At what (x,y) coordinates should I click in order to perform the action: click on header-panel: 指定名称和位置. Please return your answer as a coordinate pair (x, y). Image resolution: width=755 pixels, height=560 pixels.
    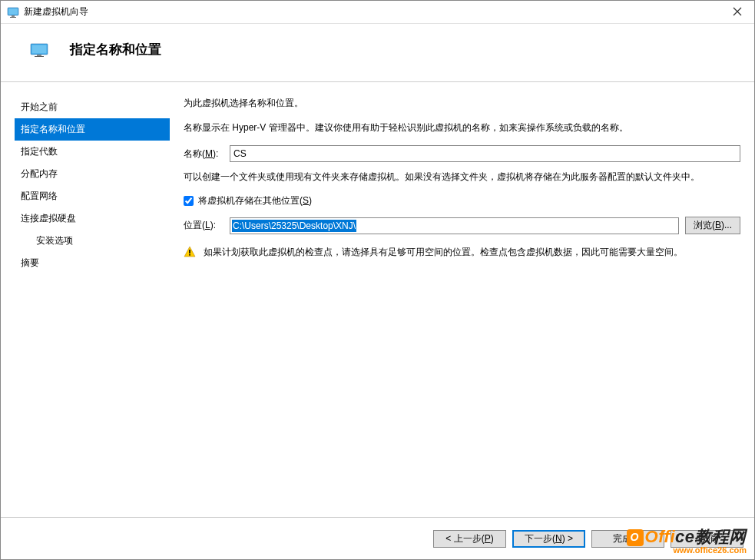
    Looking at the image, I should click on (378, 52).